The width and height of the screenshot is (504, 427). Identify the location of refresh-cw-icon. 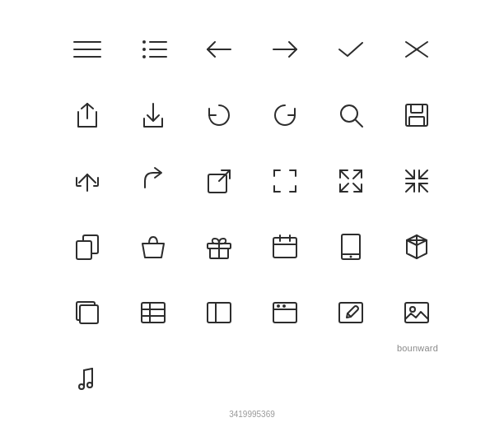
(219, 115).